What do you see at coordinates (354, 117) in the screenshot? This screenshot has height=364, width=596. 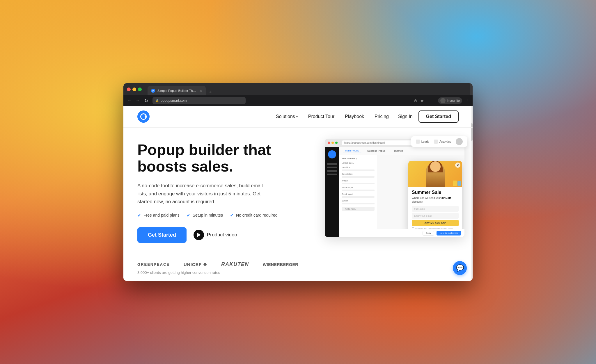 I see `nav-playbook: Playbook` at bounding box center [354, 117].